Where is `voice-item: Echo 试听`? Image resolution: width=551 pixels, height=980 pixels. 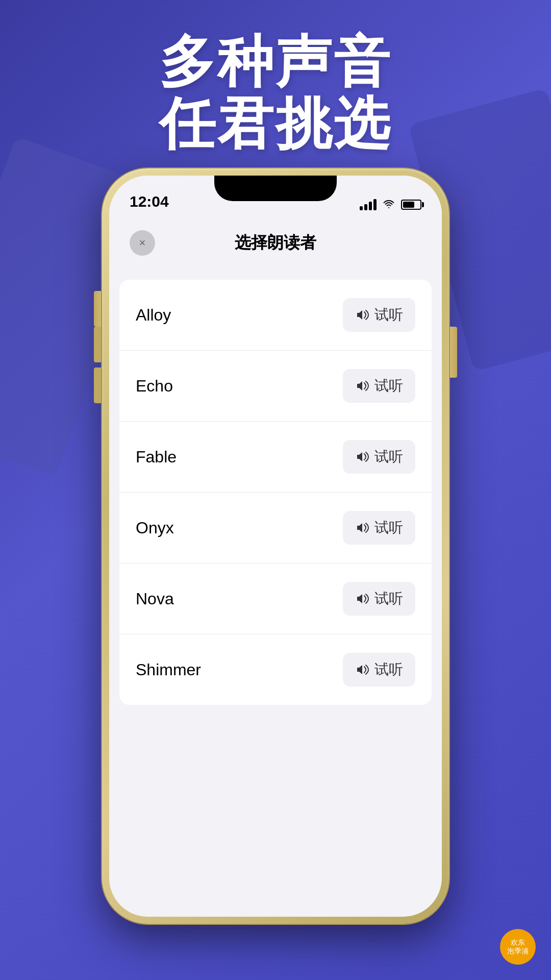 voice-item: Echo 试听 is located at coordinates (276, 386).